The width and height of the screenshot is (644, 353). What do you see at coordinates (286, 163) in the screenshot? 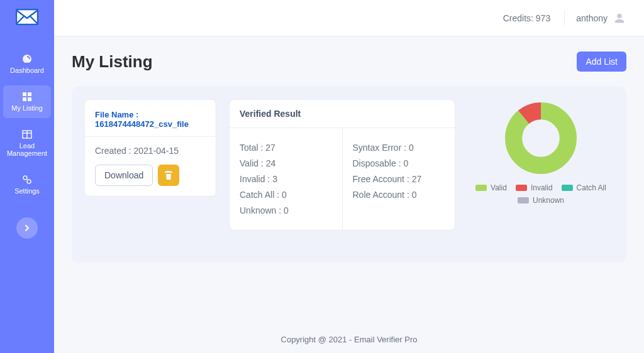
I see `stat-valid: Valid : 24` at bounding box center [286, 163].